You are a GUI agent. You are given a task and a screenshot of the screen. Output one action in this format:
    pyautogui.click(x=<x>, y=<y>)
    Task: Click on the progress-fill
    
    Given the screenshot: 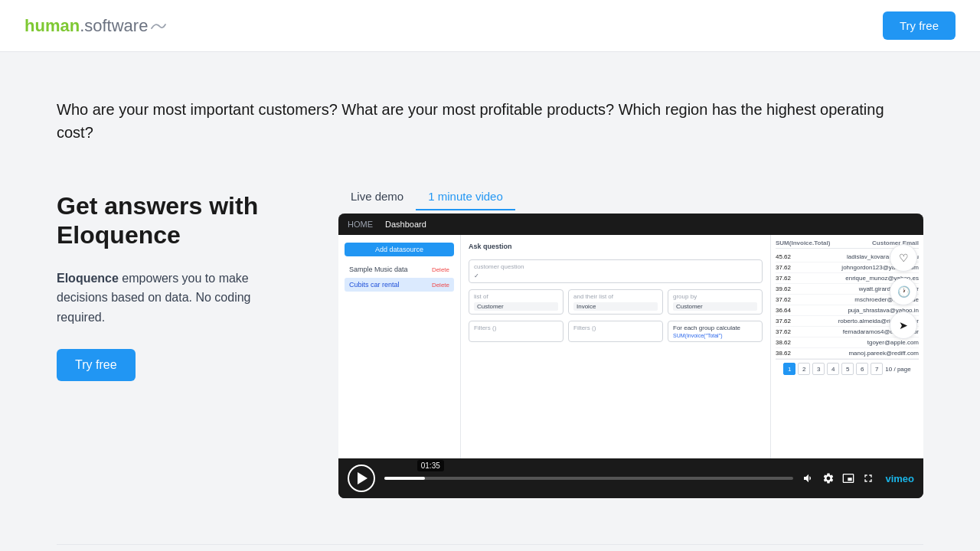 What is the action you would take?
    pyautogui.click(x=404, y=478)
    